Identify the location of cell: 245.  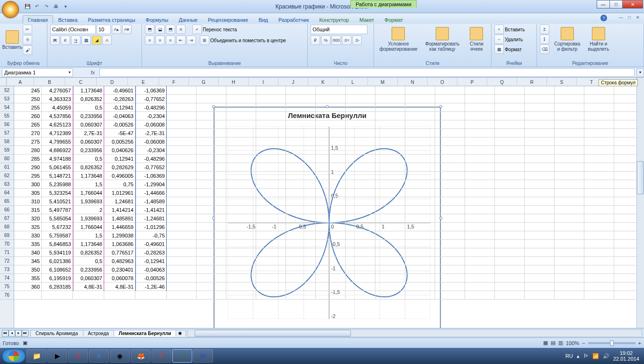
(28, 91).